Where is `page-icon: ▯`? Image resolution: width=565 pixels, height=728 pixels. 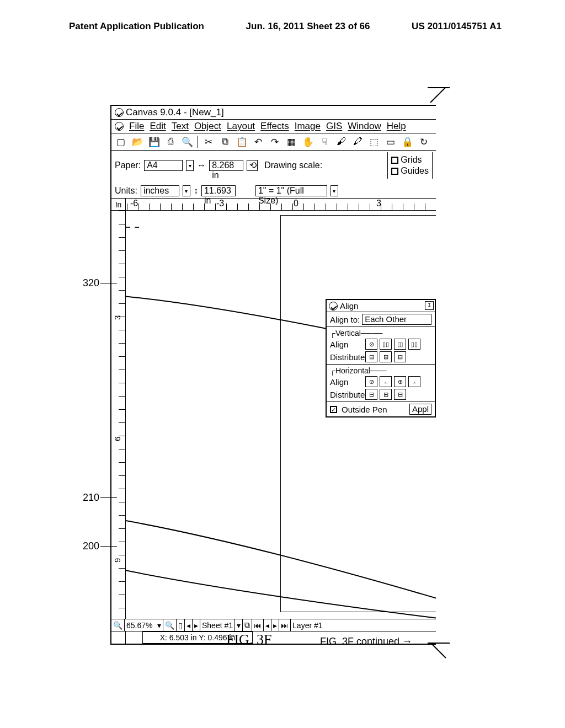 page-icon: ▯ is located at coordinates (181, 625).